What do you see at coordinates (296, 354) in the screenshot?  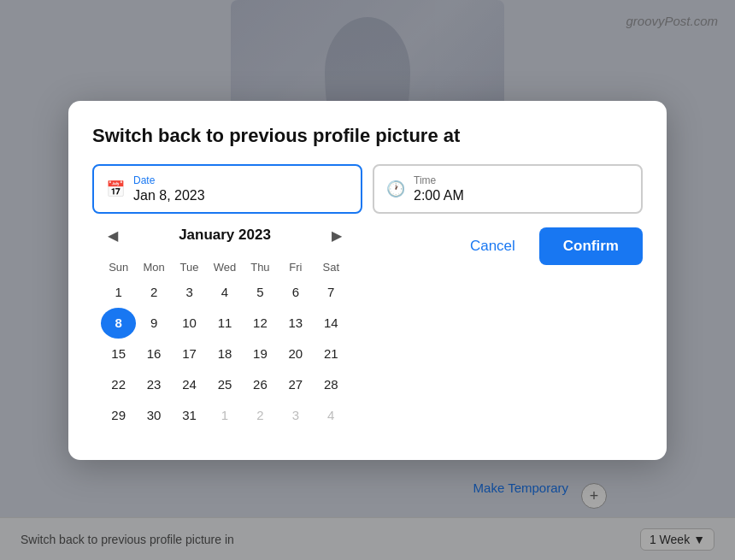 I see `calendar-day: 20` at bounding box center [296, 354].